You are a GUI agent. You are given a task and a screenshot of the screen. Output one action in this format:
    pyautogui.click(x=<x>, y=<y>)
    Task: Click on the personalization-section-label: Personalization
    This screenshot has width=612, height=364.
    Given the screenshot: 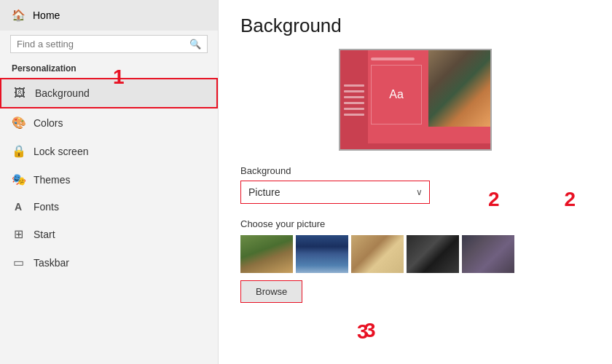 What is the action you would take?
    pyautogui.click(x=109, y=69)
    